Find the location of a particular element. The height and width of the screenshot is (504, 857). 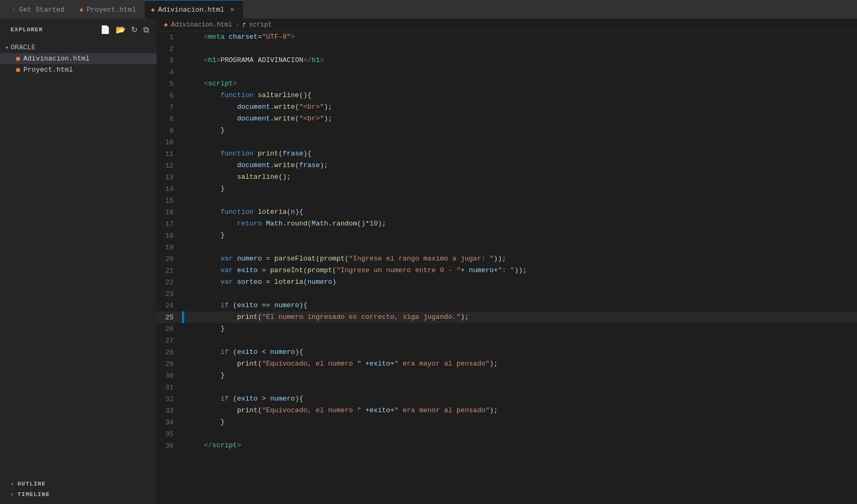

table-row: 34 } is located at coordinates (507, 422).